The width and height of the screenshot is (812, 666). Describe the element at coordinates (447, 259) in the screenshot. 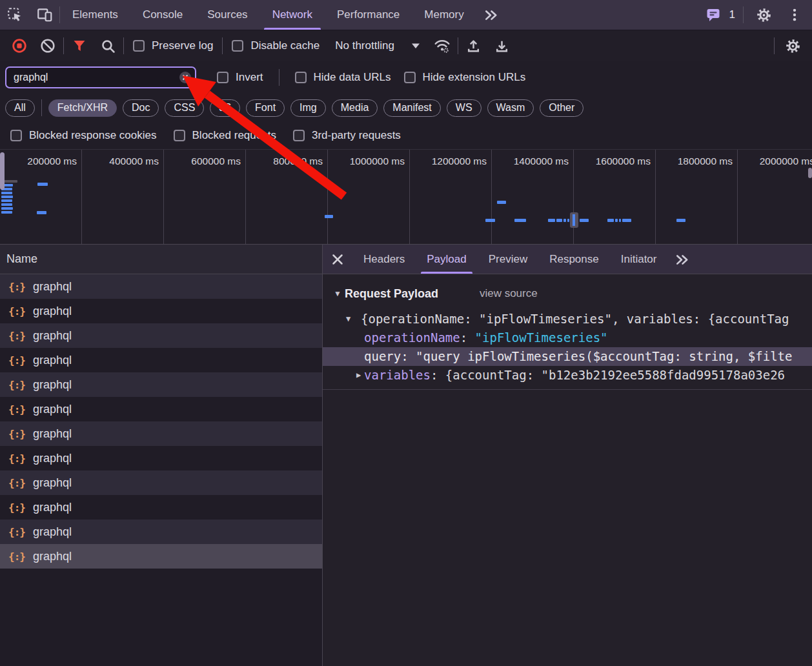

I see `tab-payload: Payload` at that location.